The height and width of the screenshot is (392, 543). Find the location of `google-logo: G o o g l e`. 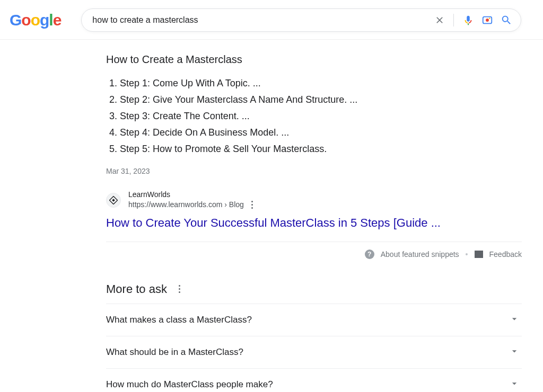

google-logo: G o o g l e is located at coordinates (35, 20).